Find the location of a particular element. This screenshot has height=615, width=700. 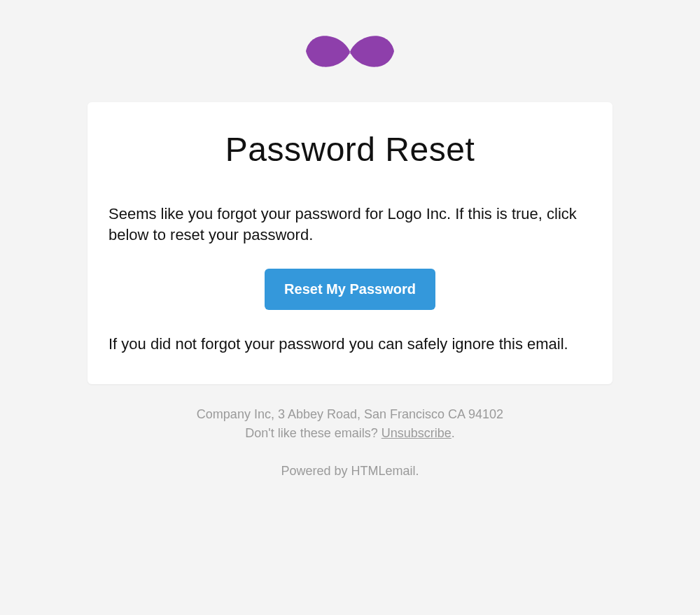

logo-wrap is located at coordinates (350, 52).